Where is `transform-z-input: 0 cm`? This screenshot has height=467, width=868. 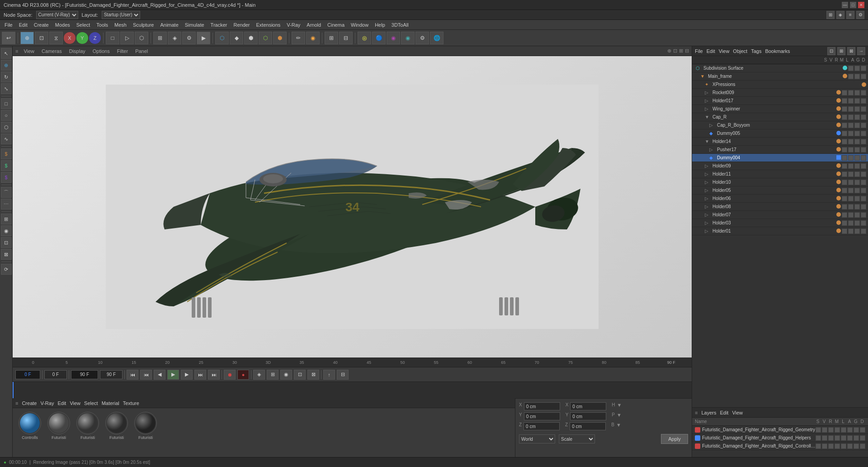 transform-z-input: 0 cm is located at coordinates (542, 426).